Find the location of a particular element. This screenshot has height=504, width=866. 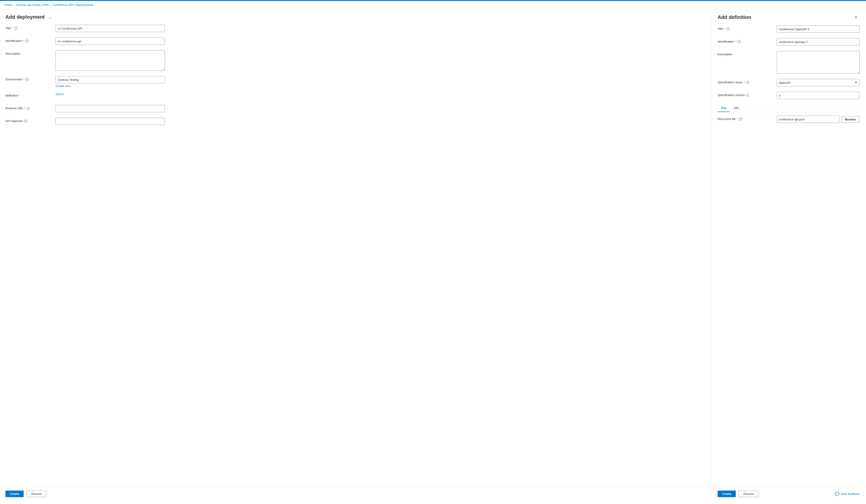

identification-control is located at coordinates (381, 41).